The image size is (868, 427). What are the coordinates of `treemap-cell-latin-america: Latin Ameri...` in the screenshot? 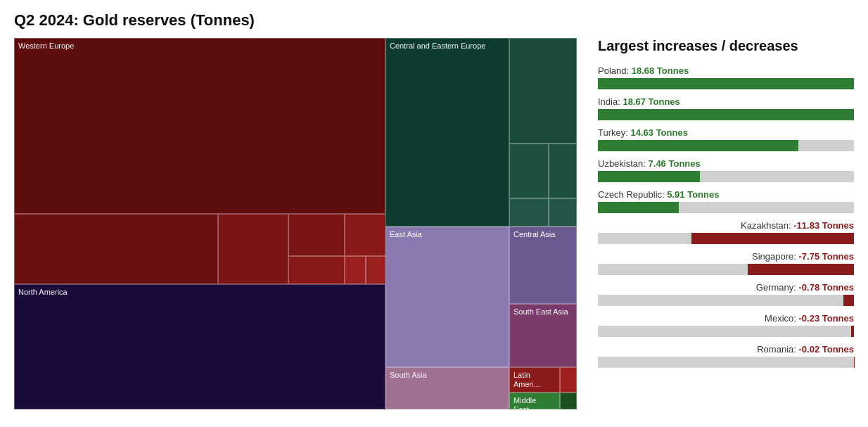 It's located at (535, 380).